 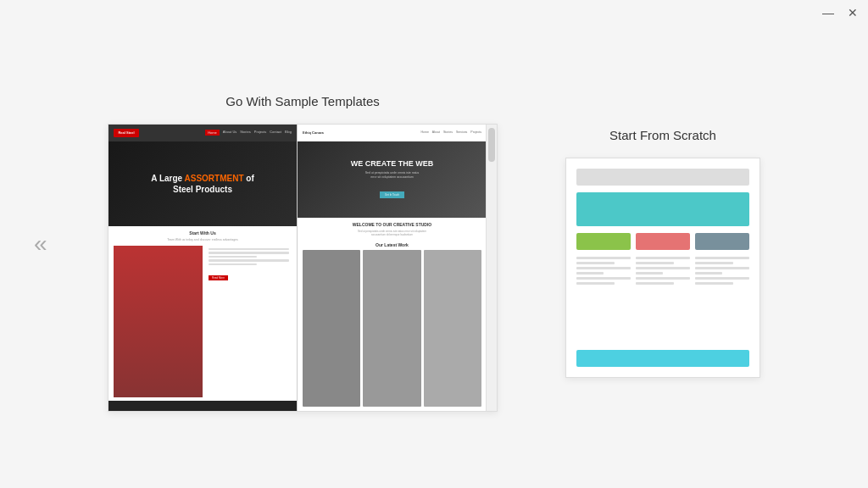 I want to click on steel-text-block: Read More, so click(x=249, y=322).